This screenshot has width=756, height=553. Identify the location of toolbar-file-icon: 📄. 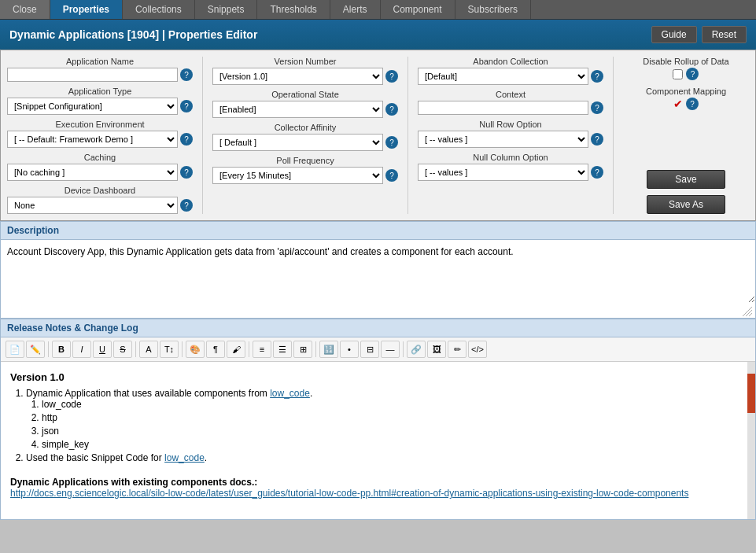
(15, 349).